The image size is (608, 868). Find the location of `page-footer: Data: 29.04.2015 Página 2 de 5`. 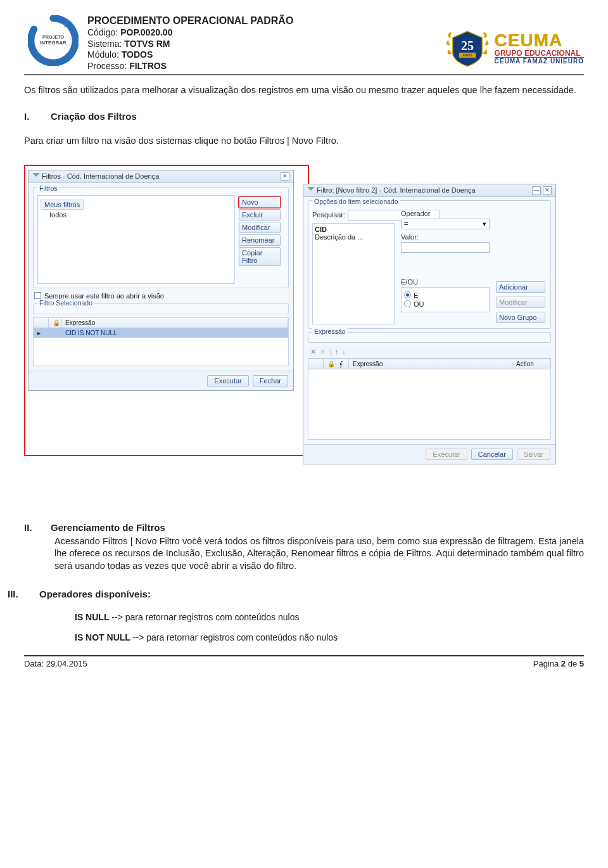

page-footer: Data: 29.04.2015 Página 2 de 5 is located at coordinates (304, 661).